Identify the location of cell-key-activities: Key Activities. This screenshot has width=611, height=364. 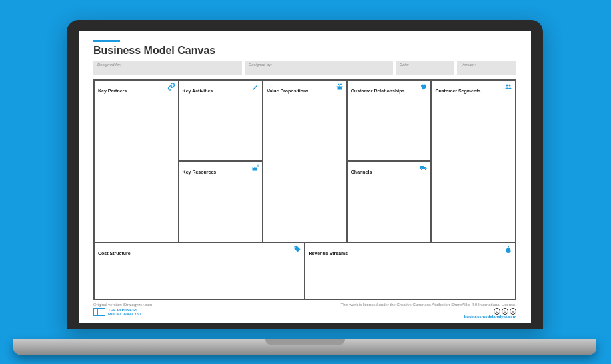
(221, 120).